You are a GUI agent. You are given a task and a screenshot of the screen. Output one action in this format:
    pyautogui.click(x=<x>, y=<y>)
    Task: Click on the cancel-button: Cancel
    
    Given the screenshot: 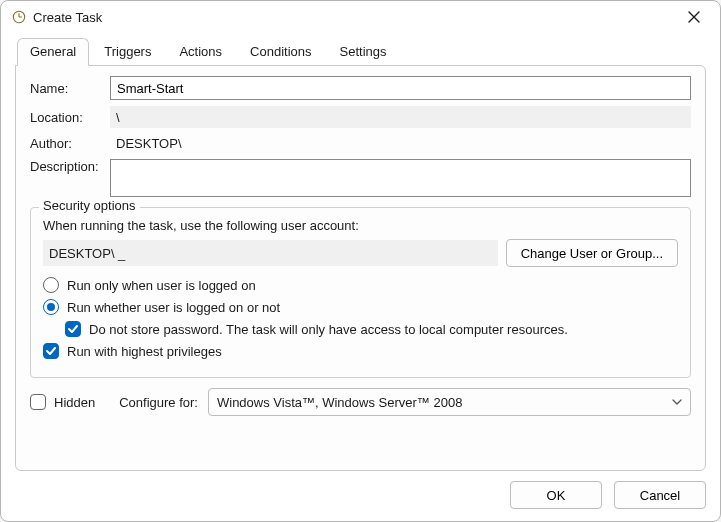 What is the action you would take?
    pyautogui.click(x=660, y=495)
    